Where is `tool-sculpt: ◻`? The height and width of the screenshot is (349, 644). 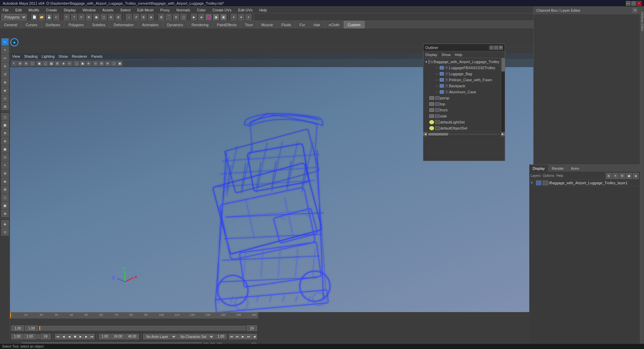 tool-sculpt: ◻ is located at coordinates (5, 197).